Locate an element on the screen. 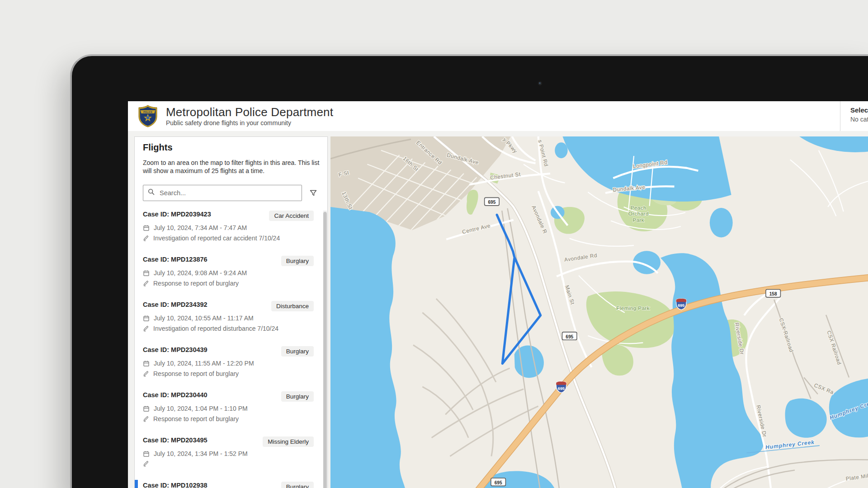 This screenshot has height=488, width=868. flight-datetime-row: July 10, 2024, 10:55 AM - 11:17 AM is located at coordinates (231, 318).